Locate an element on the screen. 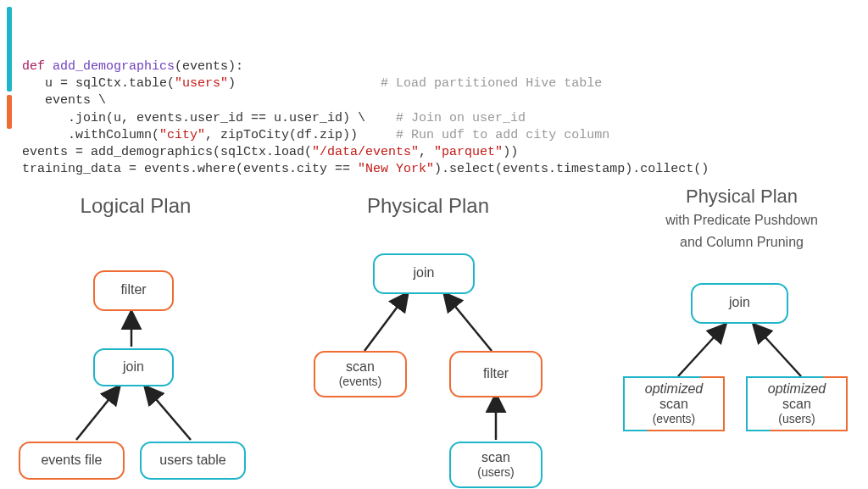  code-comment: # Join on user_id is located at coordinates (461, 119).